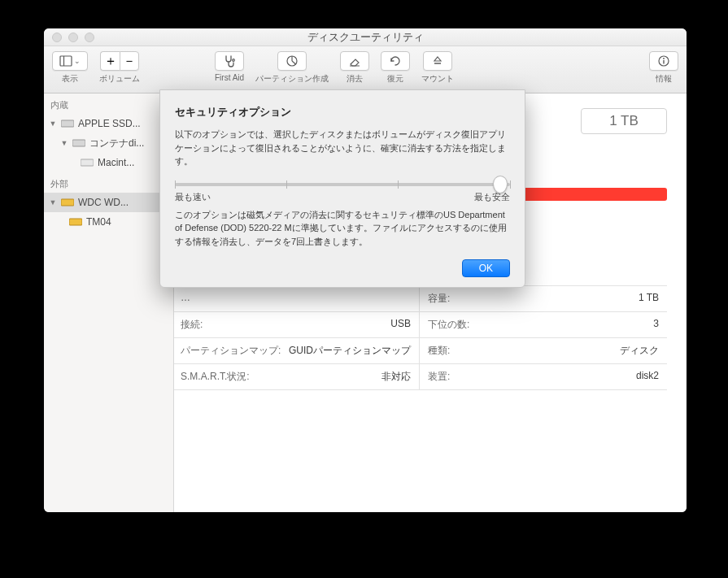 The width and height of the screenshot is (728, 578). What do you see at coordinates (109, 202) in the screenshot?
I see `sidebar-item-wdc: ▼ WDC WD... ⏏` at bounding box center [109, 202].